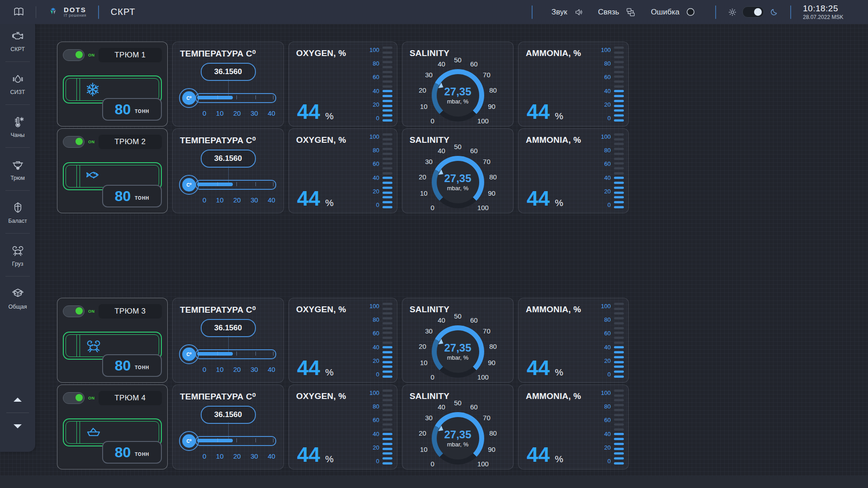  Describe the element at coordinates (486, 418) in the screenshot. I see `radial-gauge-label: 70` at that location.